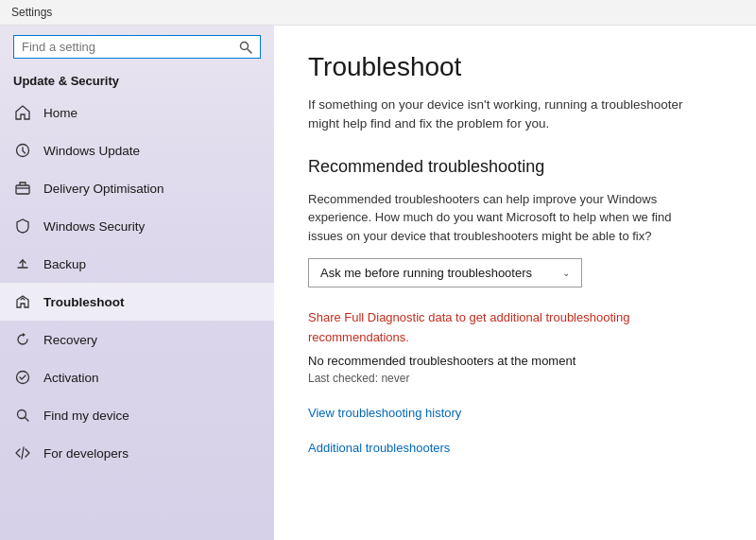 Image resolution: width=756 pixels, height=540 pixels. What do you see at coordinates (137, 188) in the screenshot?
I see `sidebar-item-delivery: Delivery Optimisation` at bounding box center [137, 188].